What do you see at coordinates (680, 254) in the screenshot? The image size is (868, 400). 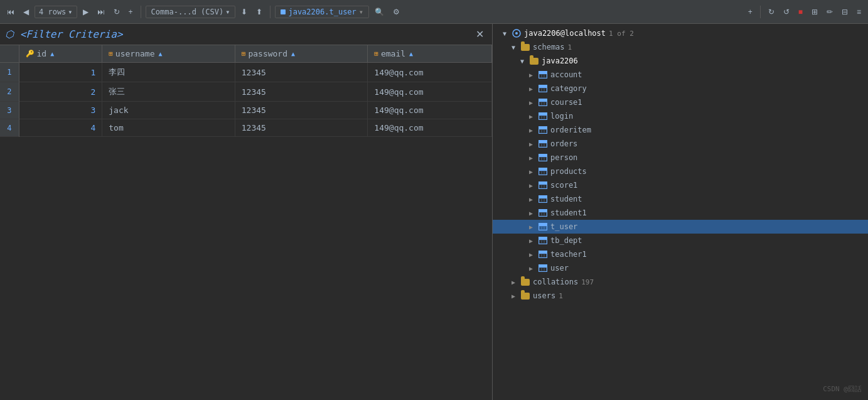 I see `tree-table-teacher1: ▶ teacher1` at bounding box center [680, 254].